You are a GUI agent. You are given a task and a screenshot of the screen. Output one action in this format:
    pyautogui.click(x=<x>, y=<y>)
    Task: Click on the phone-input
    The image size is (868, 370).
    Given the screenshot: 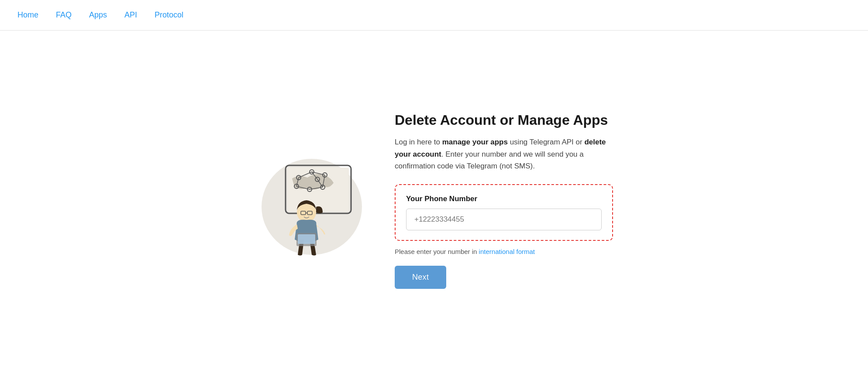 What is the action you would take?
    pyautogui.click(x=504, y=219)
    